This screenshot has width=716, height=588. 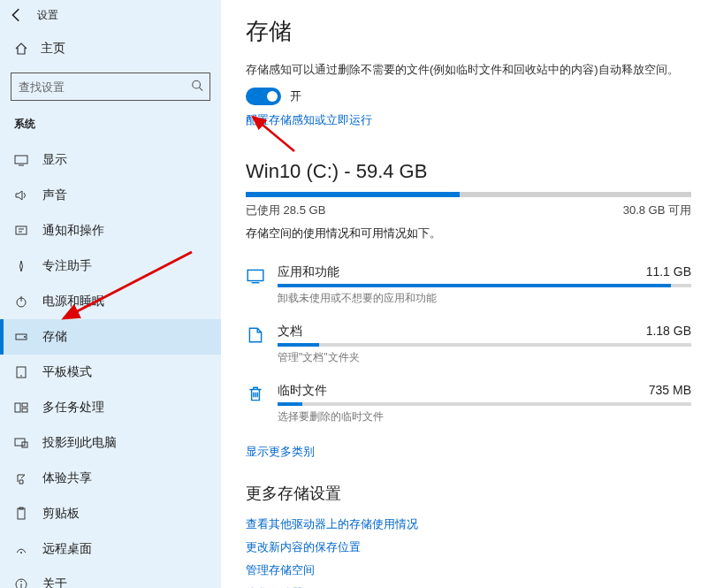 I want to click on nav-label: 远程桌面, so click(x=67, y=549).